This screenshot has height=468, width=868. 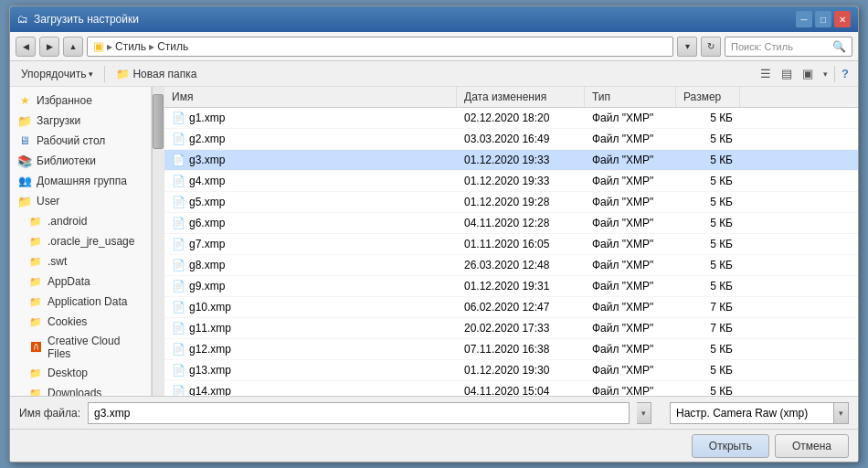 What do you see at coordinates (512, 139) in the screenshot?
I see `file-row: 📄 g2.xmp 03.03.2020 16:49 Файл "XMP" 5 К…` at bounding box center [512, 139].